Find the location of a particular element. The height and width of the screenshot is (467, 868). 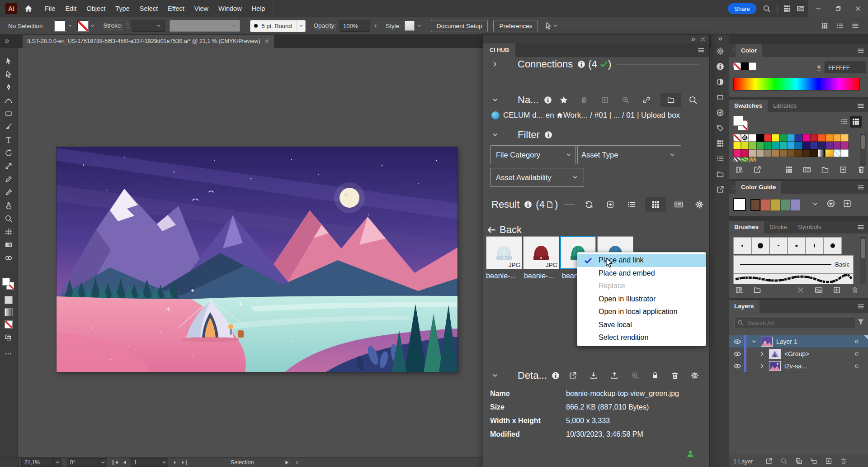

fill-proxy-swatch is located at coordinates (6, 281).